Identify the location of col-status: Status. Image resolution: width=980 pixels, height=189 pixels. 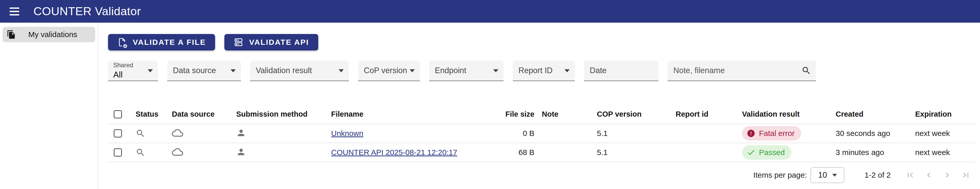
(154, 114).